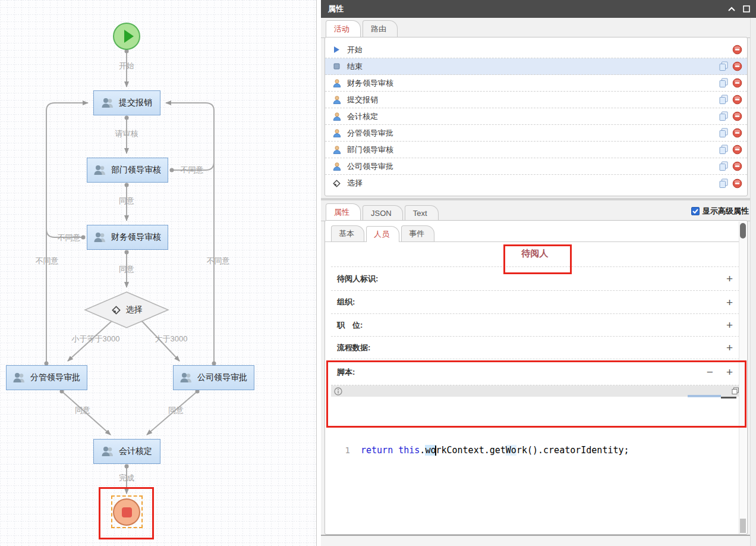 Image resolution: width=756 pixels, height=546 pixels. What do you see at coordinates (537, 254) in the screenshot?
I see `section-header-row: 待阅人` at bounding box center [537, 254].